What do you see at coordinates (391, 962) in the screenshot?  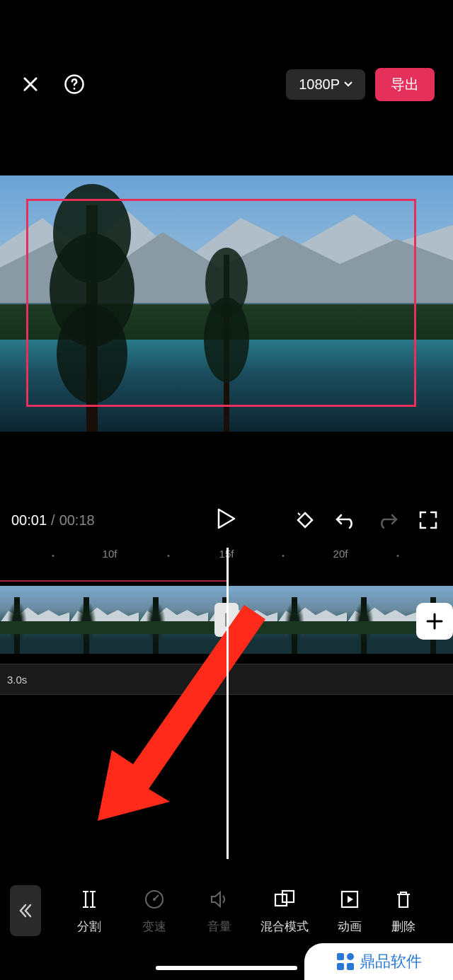 I see `watermark-text: 鼎品软件` at bounding box center [391, 962].